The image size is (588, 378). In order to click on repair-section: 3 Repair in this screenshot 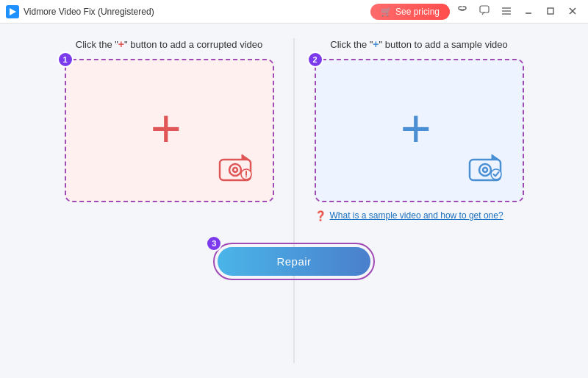, I will do `click(294, 262)`.